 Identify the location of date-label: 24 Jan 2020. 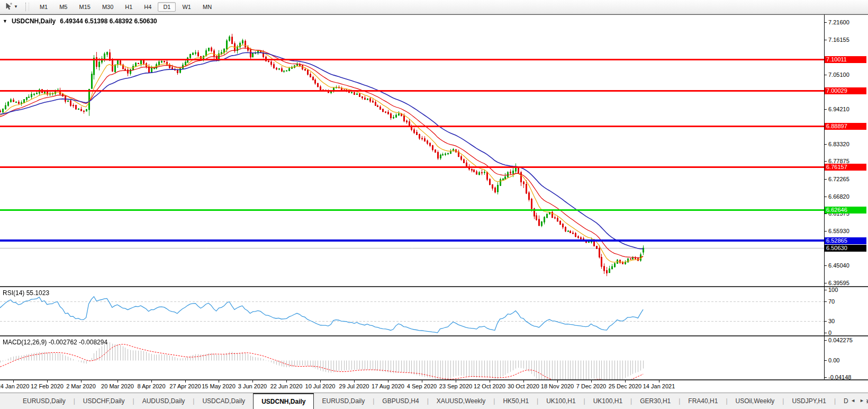
(15, 386).